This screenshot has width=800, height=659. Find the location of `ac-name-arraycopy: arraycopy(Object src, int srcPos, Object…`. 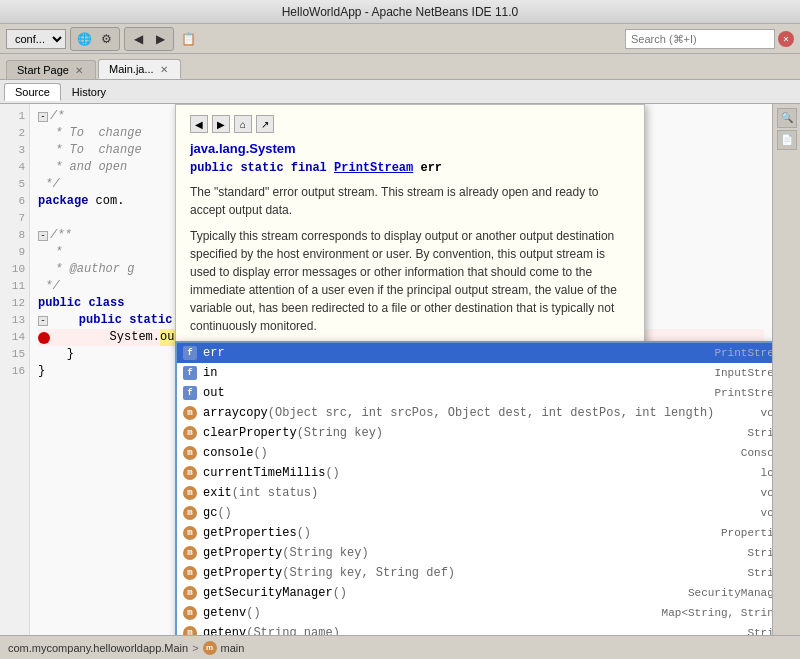

ac-name-arraycopy: arraycopy(Object src, int srcPos, Object… is located at coordinates (478, 413).